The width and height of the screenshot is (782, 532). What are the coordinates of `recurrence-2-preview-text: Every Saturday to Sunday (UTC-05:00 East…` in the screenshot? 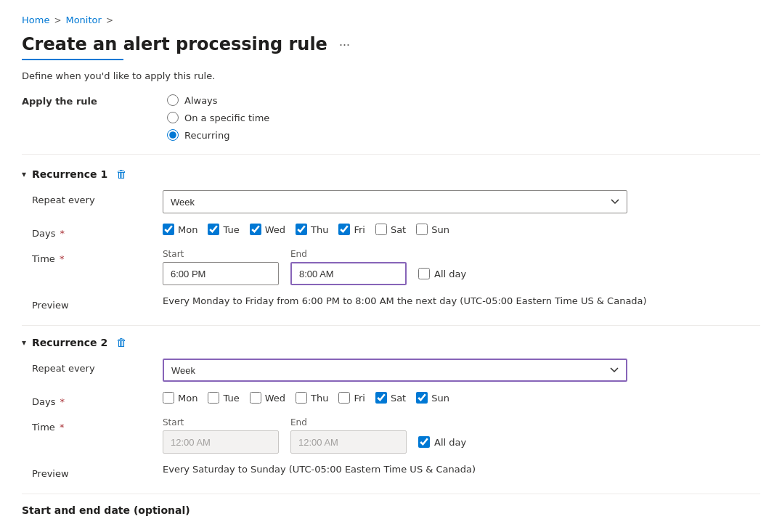 It's located at (319, 469).